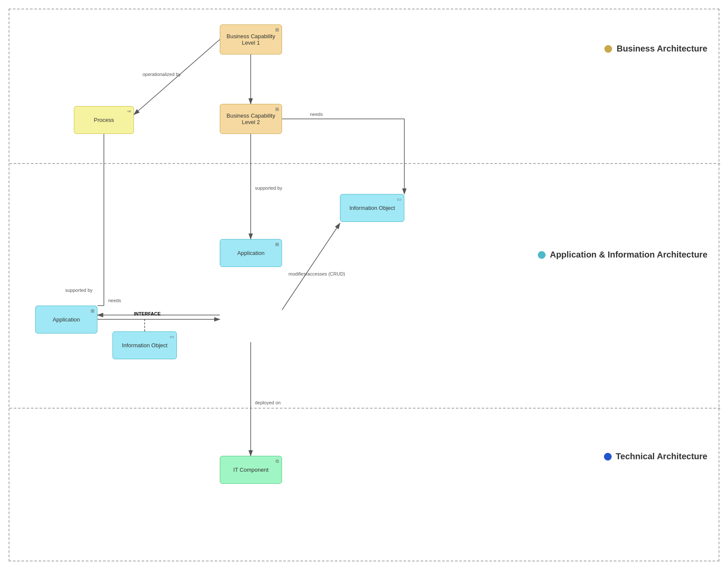 This screenshot has width=728, height=570. Describe the element at coordinates (104, 120) in the screenshot. I see `node-process: ⇒ Process` at that location.